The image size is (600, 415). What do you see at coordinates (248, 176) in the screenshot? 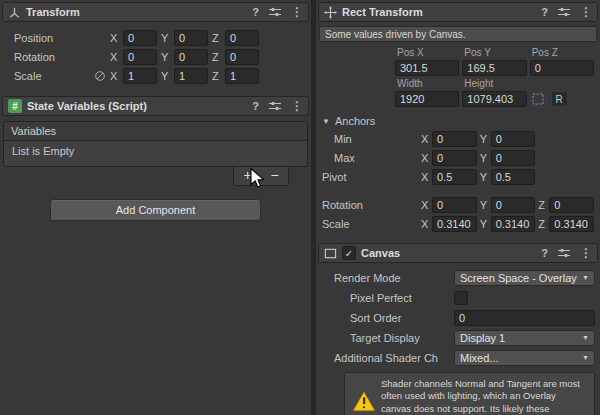
I see `add-item-button: +` at bounding box center [248, 176].